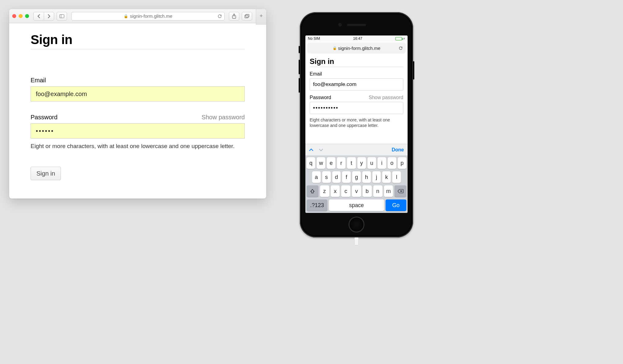 The height and width of the screenshot is (364, 623). What do you see at coordinates (389, 191) in the screenshot?
I see `key-m: m` at bounding box center [389, 191].